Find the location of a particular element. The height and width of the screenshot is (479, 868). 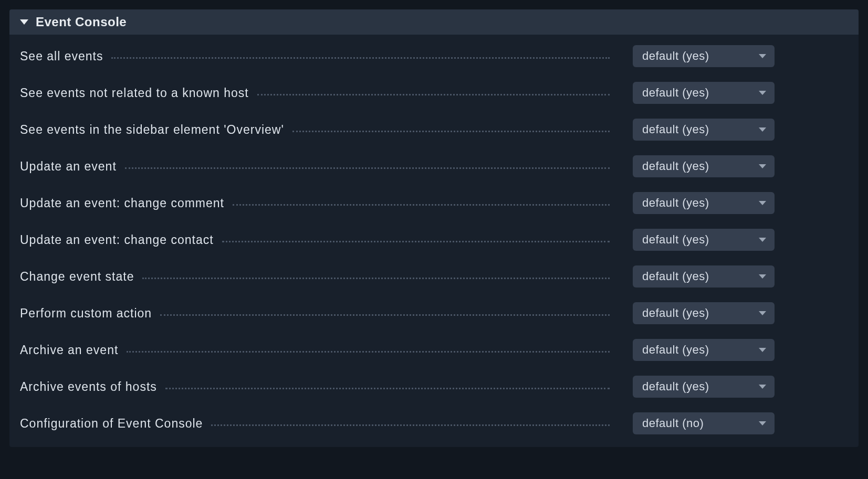

permission-label-wrap: Archive events of hosts is located at coordinates (316, 387).